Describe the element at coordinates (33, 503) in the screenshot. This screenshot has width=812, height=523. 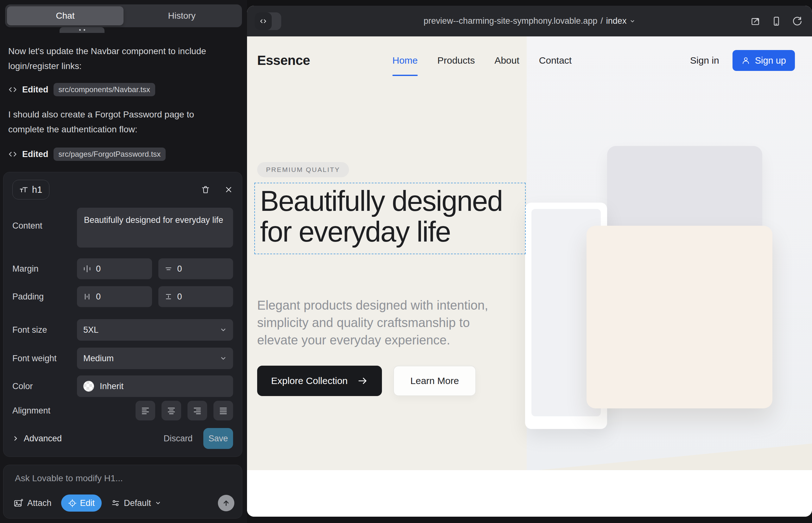
I see `attach-button: Attach` at that location.